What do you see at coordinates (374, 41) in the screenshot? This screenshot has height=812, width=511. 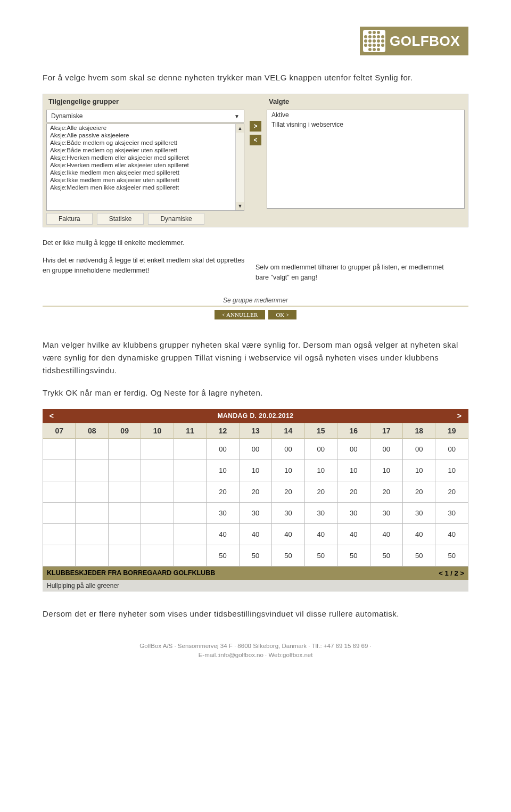 I see `logo-icon` at bounding box center [374, 41].